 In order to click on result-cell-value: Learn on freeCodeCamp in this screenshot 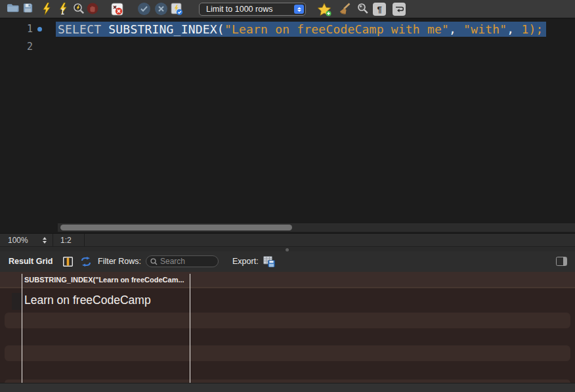, I will do `click(88, 301)`.